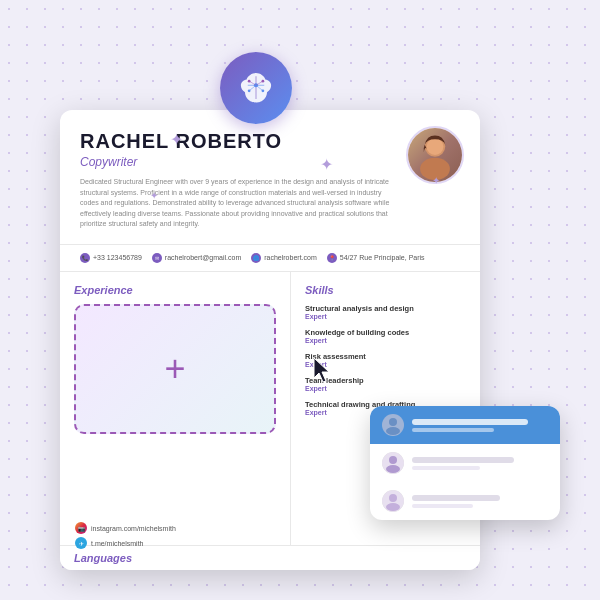  What do you see at coordinates (85, 258) in the screenshot?
I see `phone-icon: 📞` at bounding box center [85, 258].